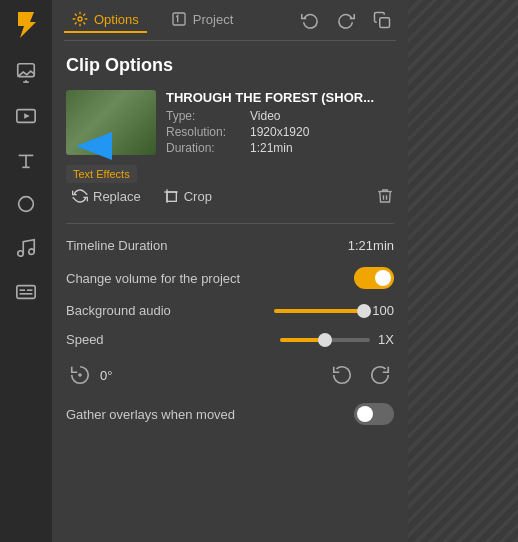 The image size is (518, 542). I want to click on rotation-right, so click(361, 375).